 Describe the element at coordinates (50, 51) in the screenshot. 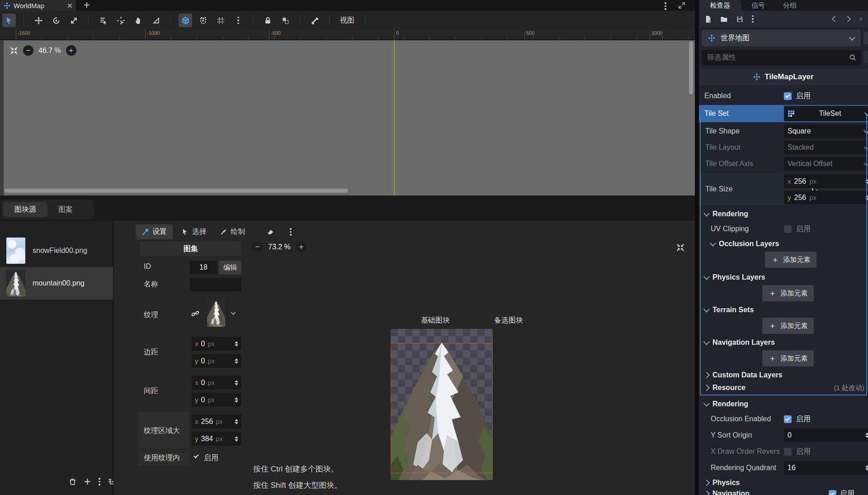

I see `zoom-level: 46.7 %` at that location.